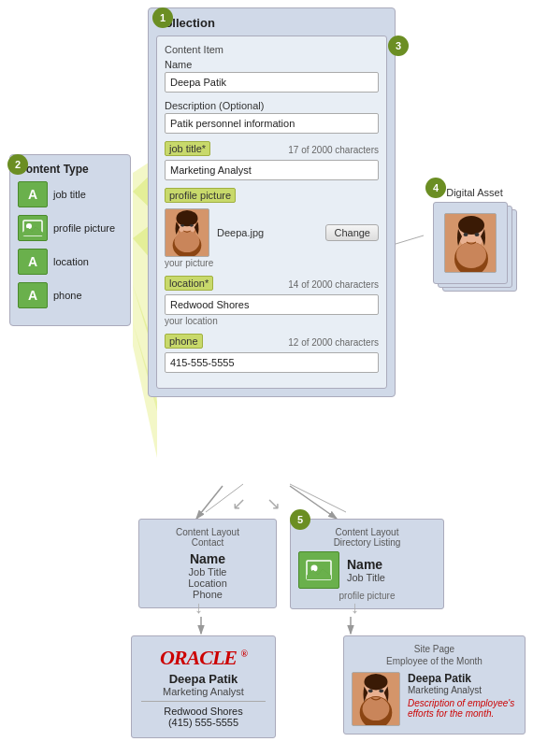 The image size is (533, 756). What do you see at coordinates (204, 687) in the screenshot?
I see `oracle-card: ORACLE ® Deepa Patik Marketing Analyst R…` at bounding box center [204, 687].